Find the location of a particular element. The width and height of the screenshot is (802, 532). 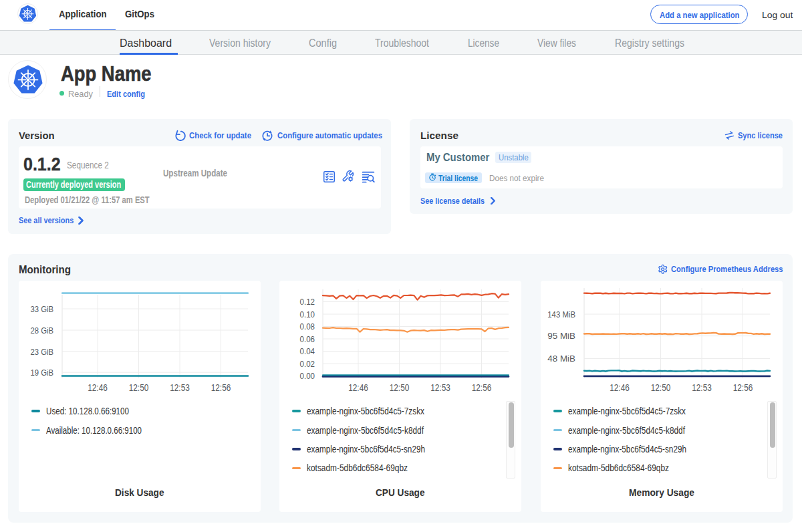

svg-text: 23 GiB is located at coordinates (43, 352).